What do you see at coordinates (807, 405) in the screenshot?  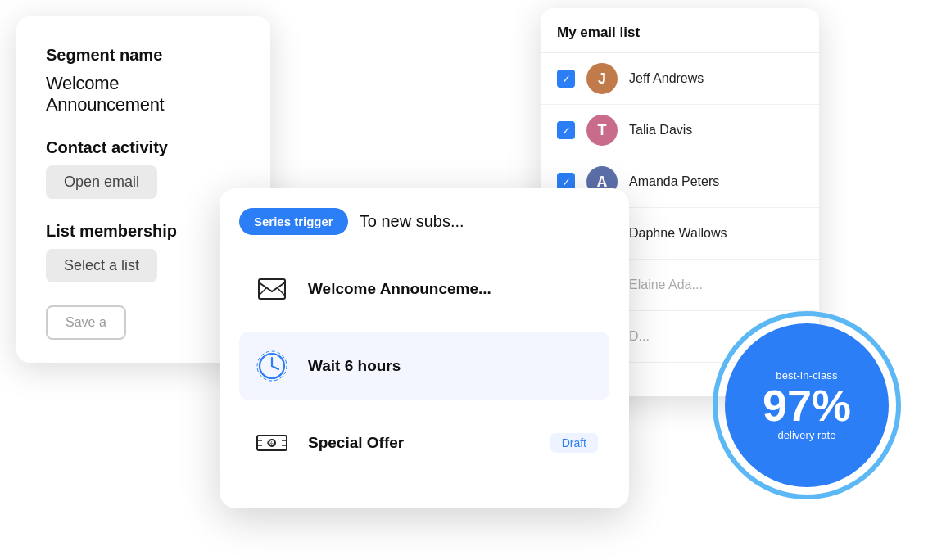 I see `delivery-percent: 97%` at bounding box center [807, 405].